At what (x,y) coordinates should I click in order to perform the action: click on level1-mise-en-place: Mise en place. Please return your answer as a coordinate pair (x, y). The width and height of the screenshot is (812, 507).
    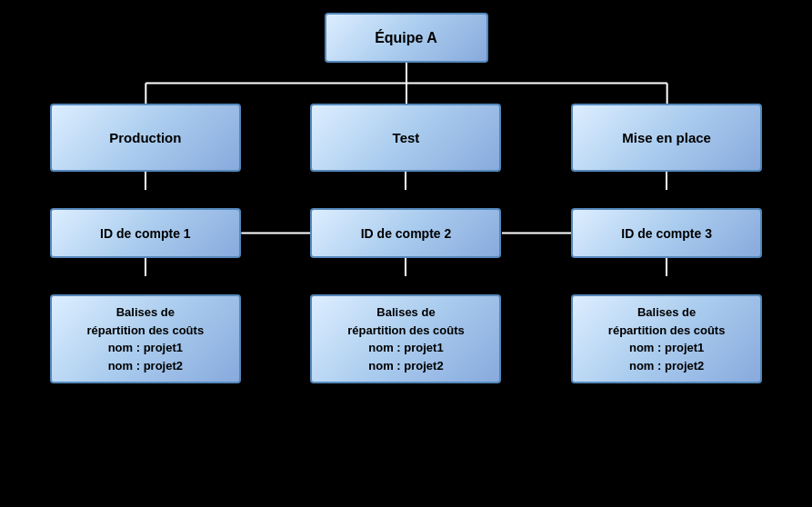
    Looking at the image, I should click on (667, 138).